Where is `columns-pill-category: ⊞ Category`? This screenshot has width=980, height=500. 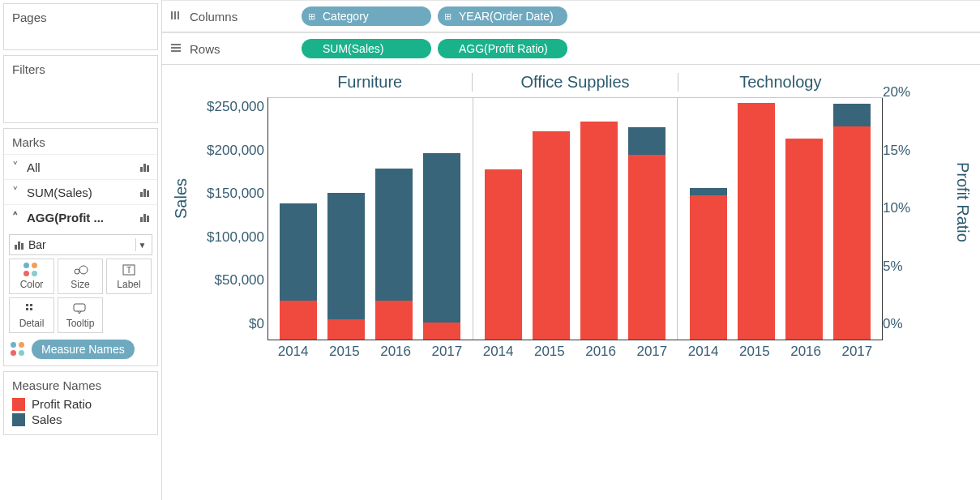
columns-pill-category: ⊞ Category is located at coordinates (366, 16).